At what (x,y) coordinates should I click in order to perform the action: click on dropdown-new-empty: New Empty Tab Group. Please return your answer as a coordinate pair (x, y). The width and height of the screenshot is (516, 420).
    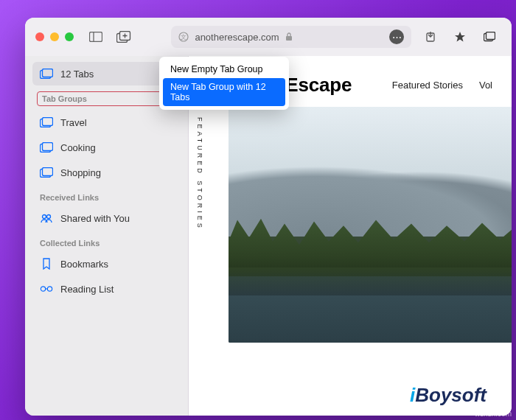
    Looking at the image, I should click on (224, 69).